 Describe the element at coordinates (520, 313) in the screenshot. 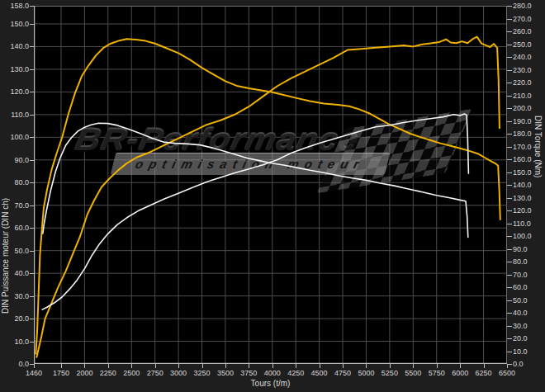

I see `torque-tick-label: 40.0` at that location.